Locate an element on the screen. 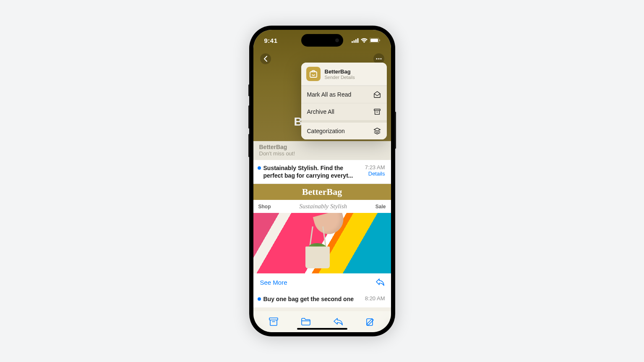 The height and width of the screenshot is (362, 644). wifi-icon is located at coordinates (364, 40).